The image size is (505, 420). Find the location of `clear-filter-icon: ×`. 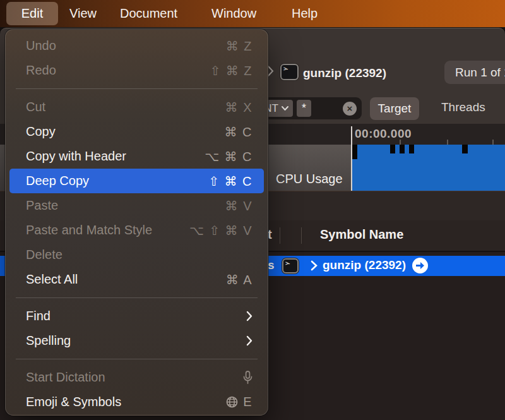

clear-filter-icon: × is located at coordinates (350, 109).